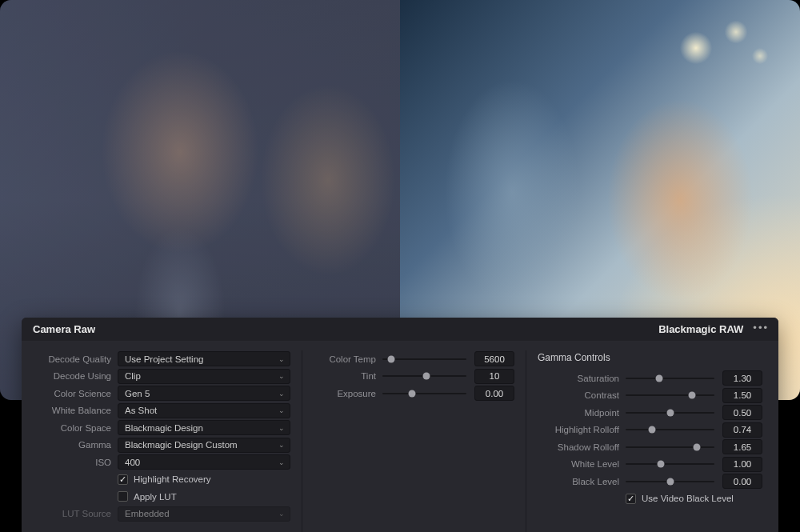  I want to click on panel-title: Camera Raw, so click(64, 330).